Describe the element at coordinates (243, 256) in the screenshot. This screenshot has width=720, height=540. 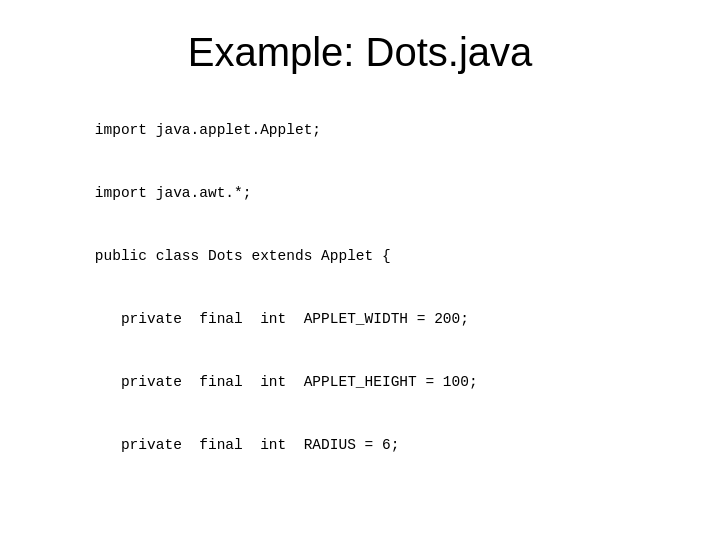
I see `code-line-3: public class Dots extends Applet {` at that location.